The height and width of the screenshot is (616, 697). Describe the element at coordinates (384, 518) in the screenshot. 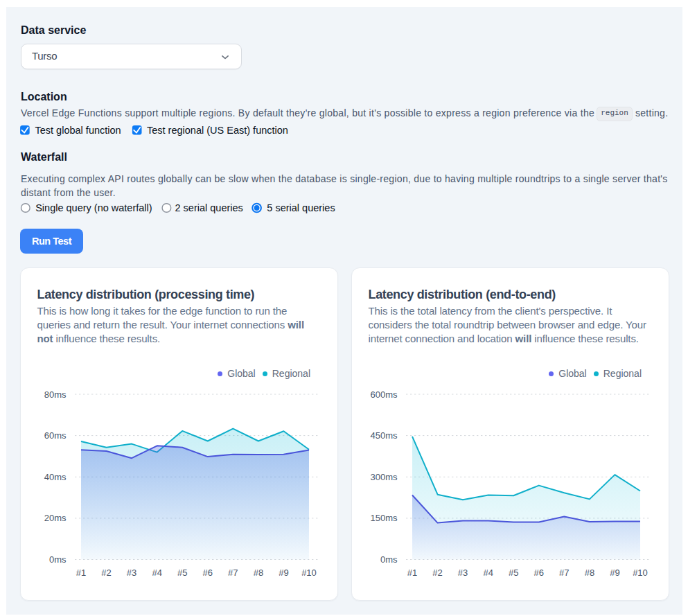

I see `svg-text: 150ms` at that location.